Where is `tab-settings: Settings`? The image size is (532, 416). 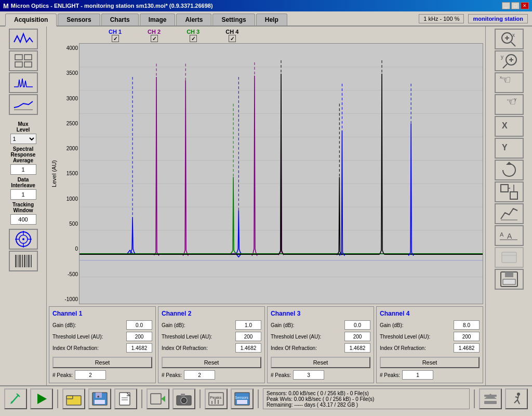 tab-settings: Settings is located at coordinates (234, 20).